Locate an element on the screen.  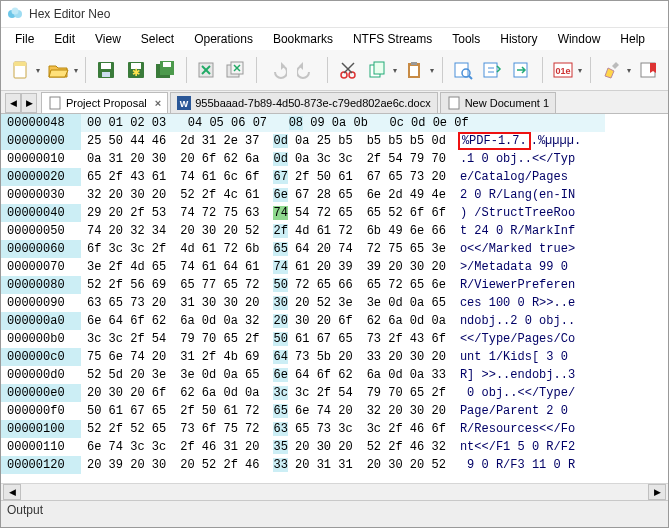
hex-row: 0000008052 2f 56 6965 77 65 7250 72 65 6… is located at coordinates (334, 285).